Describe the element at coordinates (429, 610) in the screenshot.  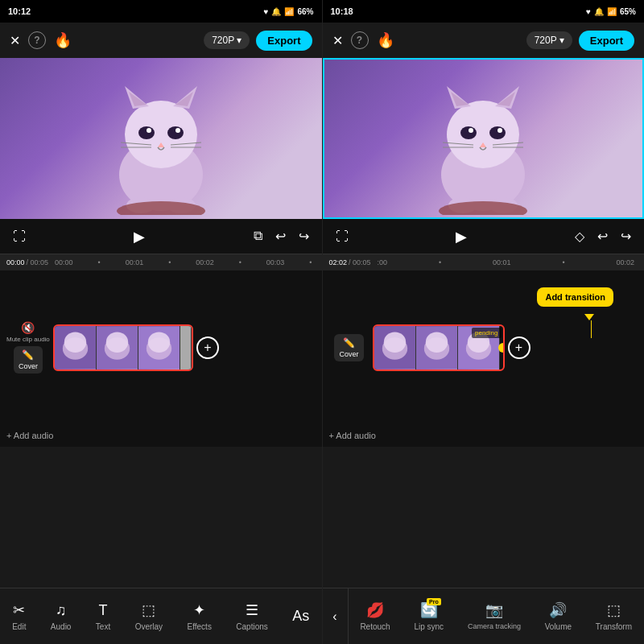
I see `right-lipsync-icon-wrap: 🔄 Pro` at that location.